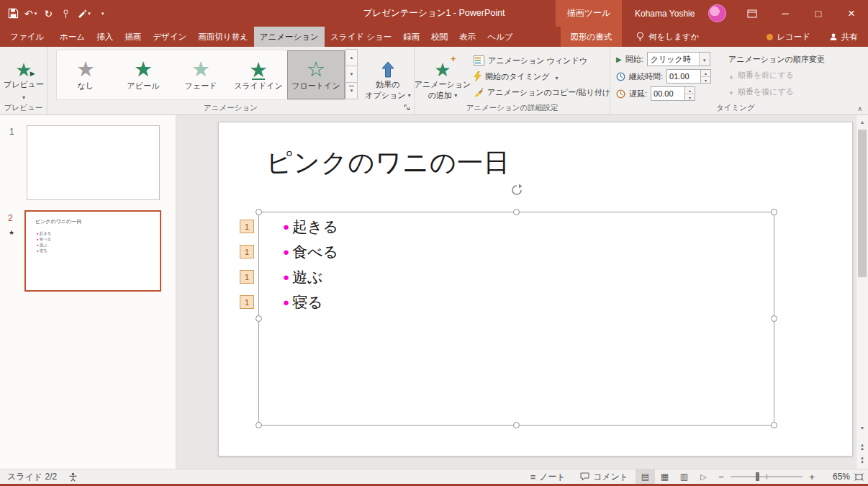  I want to click on animation-painter-button: アニメーションのコピー/貼り付け, so click(542, 92).